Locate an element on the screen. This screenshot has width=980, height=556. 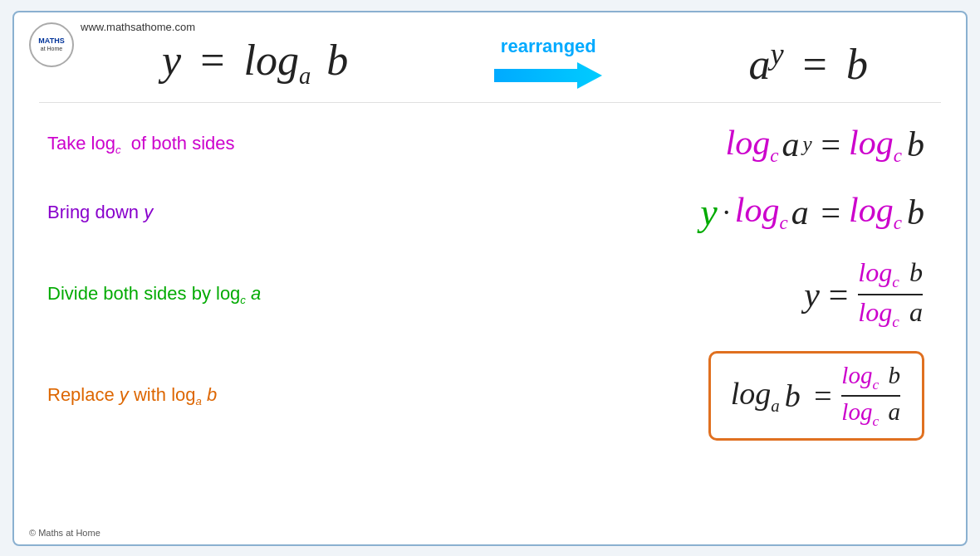
step4-label: Replace y with loga b is located at coordinates (264, 396).